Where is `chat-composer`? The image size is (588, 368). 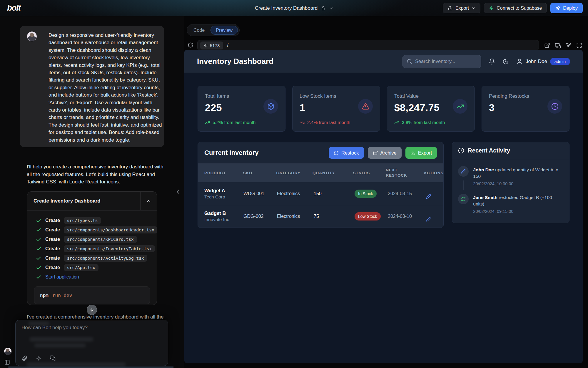 chat-composer is located at coordinates (92, 343).